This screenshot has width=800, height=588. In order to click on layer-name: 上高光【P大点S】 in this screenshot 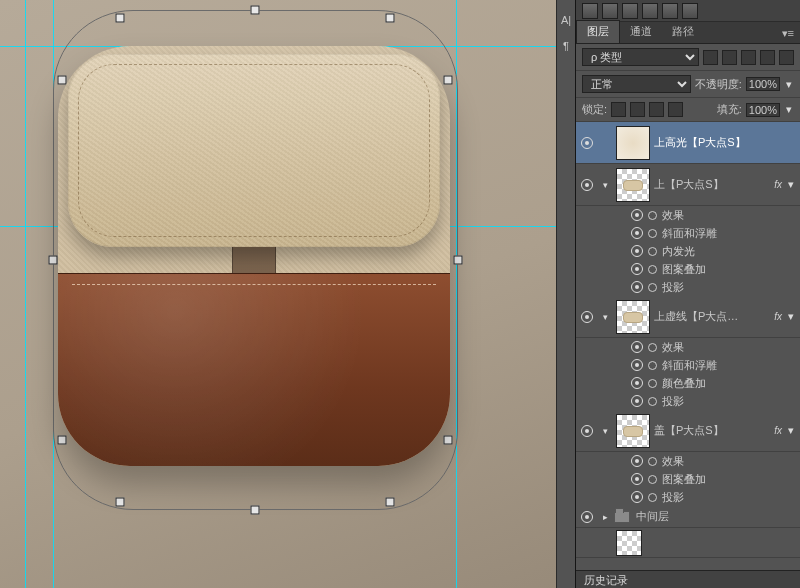, I will do `click(725, 142)`.